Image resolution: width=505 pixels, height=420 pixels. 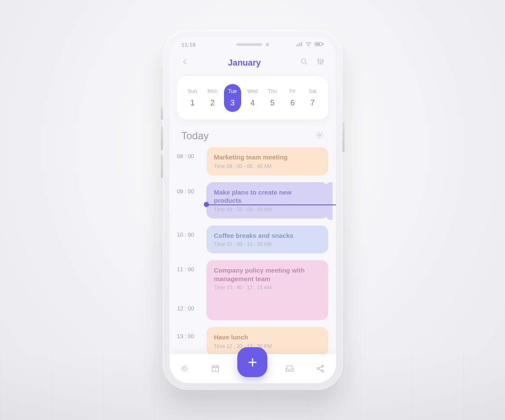 What do you see at coordinates (212, 103) in the screenshot?
I see `day-number: 2` at bounding box center [212, 103].